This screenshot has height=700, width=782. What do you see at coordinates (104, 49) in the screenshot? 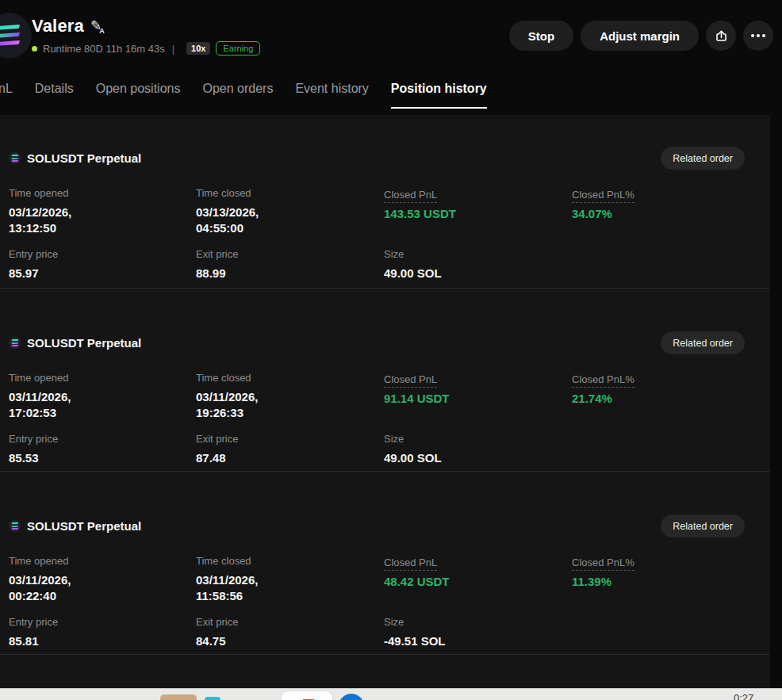
I see `runtime-text: Runtime 80D 11h 16m 43s` at bounding box center [104, 49].